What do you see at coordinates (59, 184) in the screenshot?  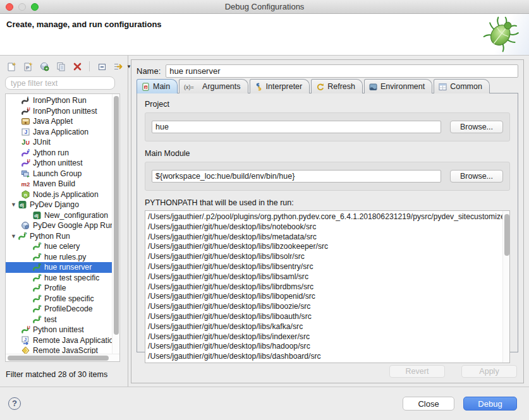 I see `tree-item-maven-build: m2Maven Build` at bounding box center [59, 184].